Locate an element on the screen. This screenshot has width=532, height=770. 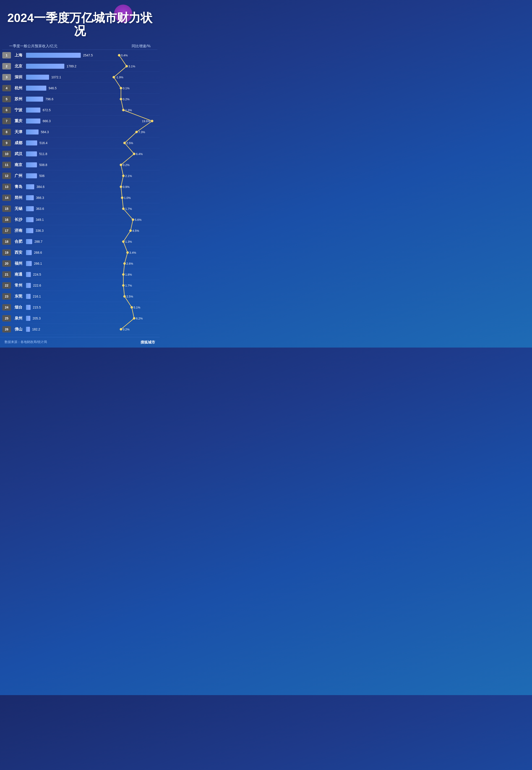
table-row: 2 北京 1789.2 is located at coordinates (80, 66).